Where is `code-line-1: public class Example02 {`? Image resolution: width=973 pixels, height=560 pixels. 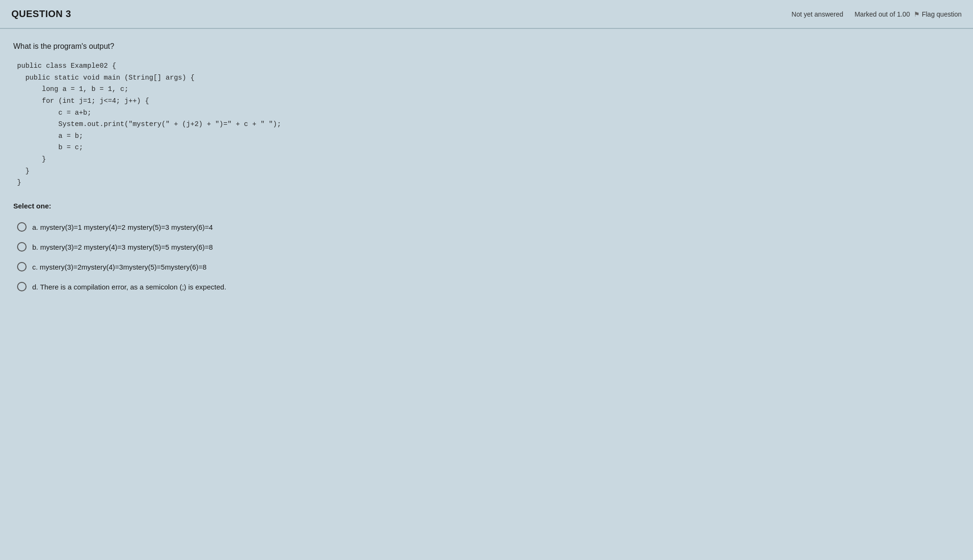
code-line-1: public class Example02 { is located at coordinates (486, 66).